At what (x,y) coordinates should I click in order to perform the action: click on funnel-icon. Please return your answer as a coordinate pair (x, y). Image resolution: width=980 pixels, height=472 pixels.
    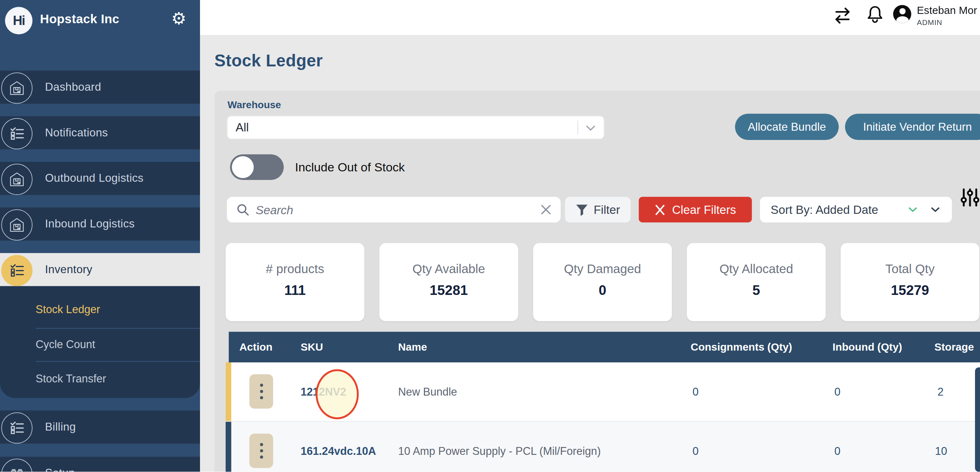
    Looking at the image, I should click on (582, 210).